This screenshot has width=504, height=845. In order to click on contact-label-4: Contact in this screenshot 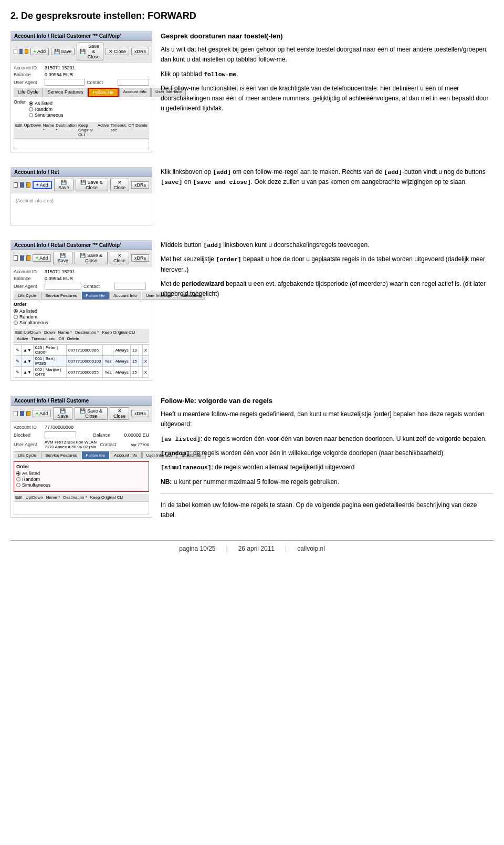, I will do `click(114, 445)`.